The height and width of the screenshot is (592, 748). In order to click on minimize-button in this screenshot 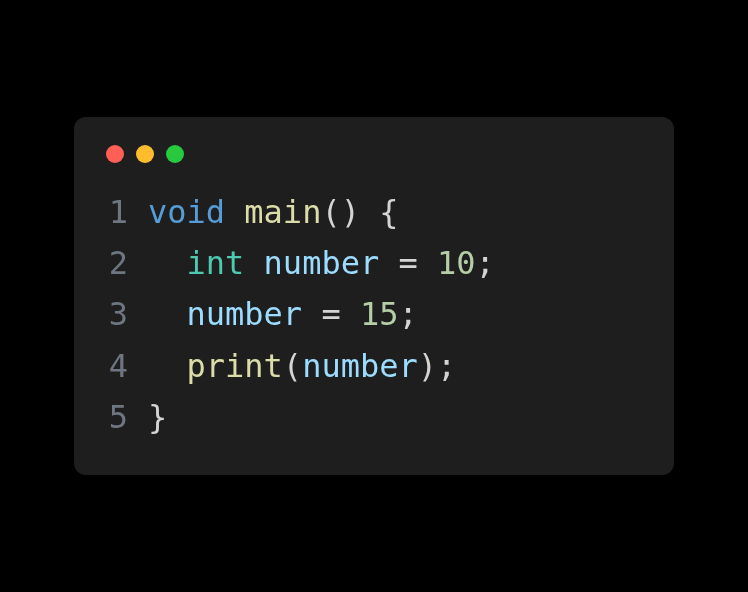, I will do `click(145, 154)`.